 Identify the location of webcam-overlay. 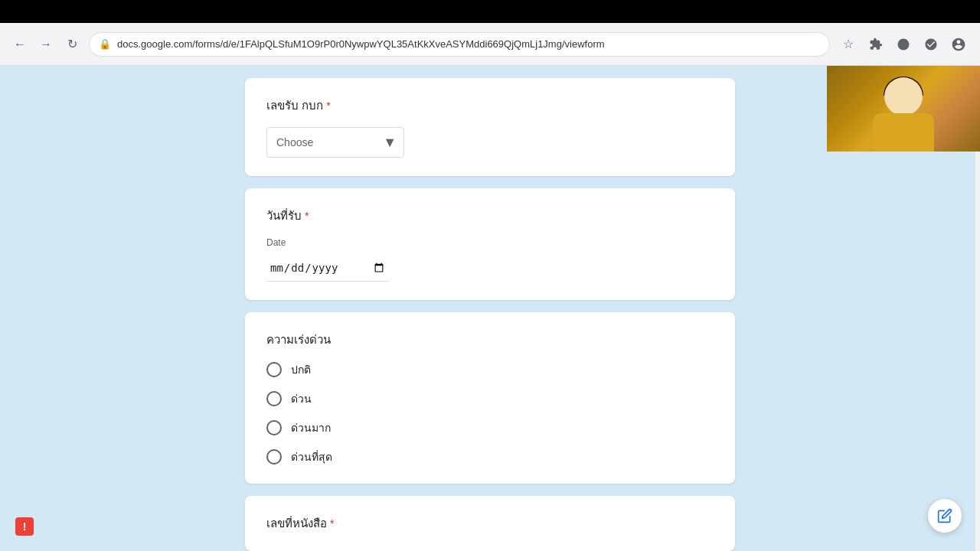
(903, 109).